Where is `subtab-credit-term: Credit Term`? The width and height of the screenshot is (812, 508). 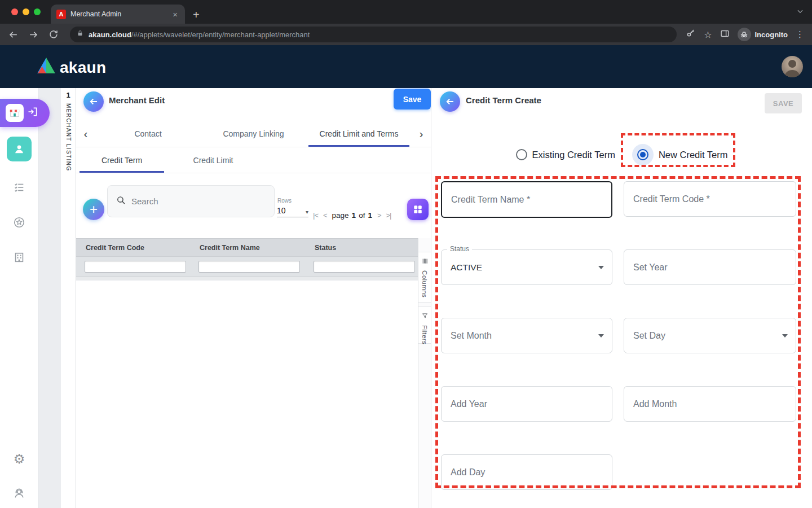
subtab-credit-term: Credit Term is located at coordinates (122, 160).